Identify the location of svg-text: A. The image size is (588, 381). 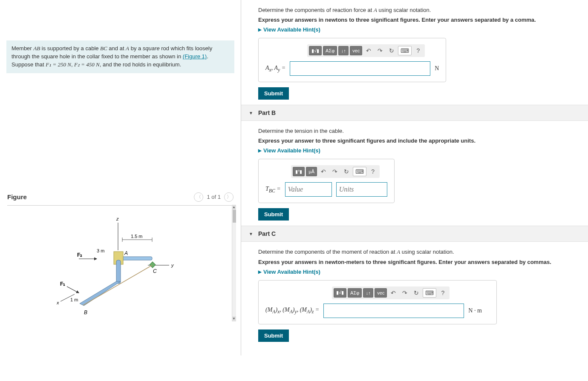
(126, 253).